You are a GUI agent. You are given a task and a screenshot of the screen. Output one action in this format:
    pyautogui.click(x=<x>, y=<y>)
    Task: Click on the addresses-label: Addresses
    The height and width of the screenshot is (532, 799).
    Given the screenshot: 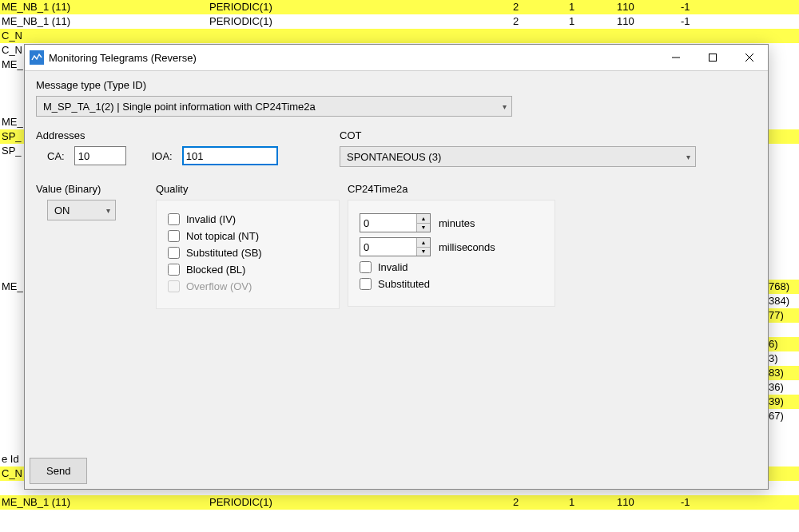 What is the action you would take?
    pyautogui.click(x=188, y=136)
    